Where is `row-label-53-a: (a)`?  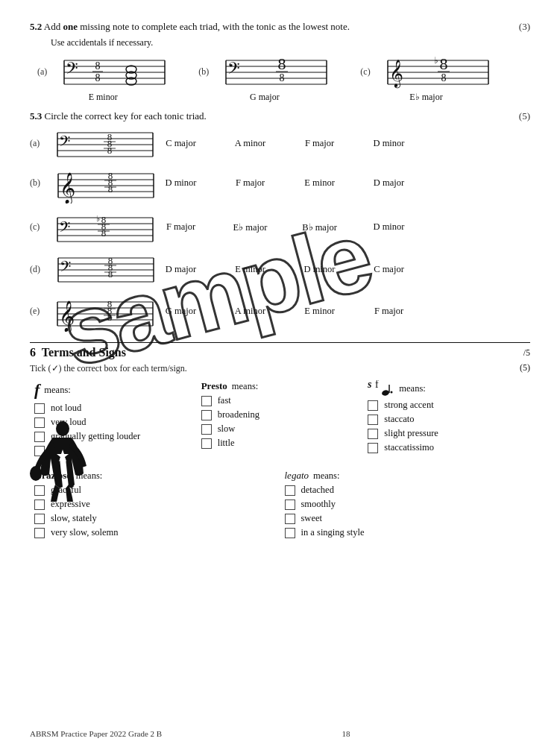
row-label-53-a: (a) is located at coordinates (34, 143).